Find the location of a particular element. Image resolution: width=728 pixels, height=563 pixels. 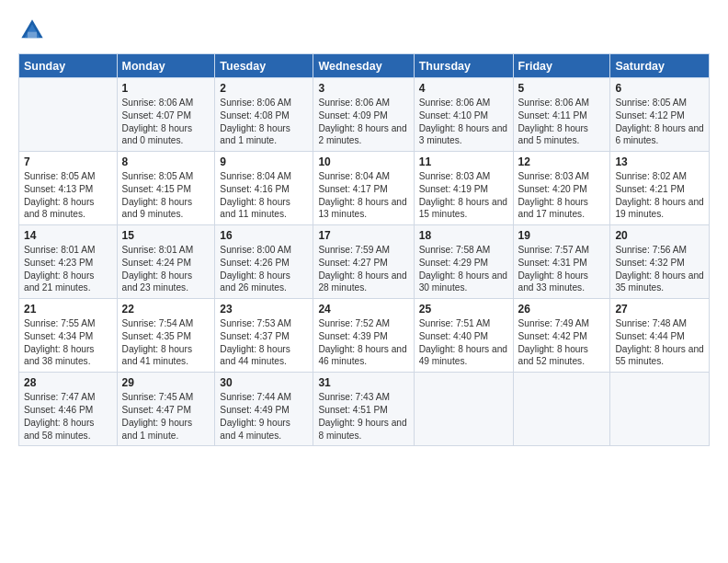

day-info: Sunrise: 8:04 AMSunset: 4:16 PMDaylight:… is located at coordinates (264, 195).